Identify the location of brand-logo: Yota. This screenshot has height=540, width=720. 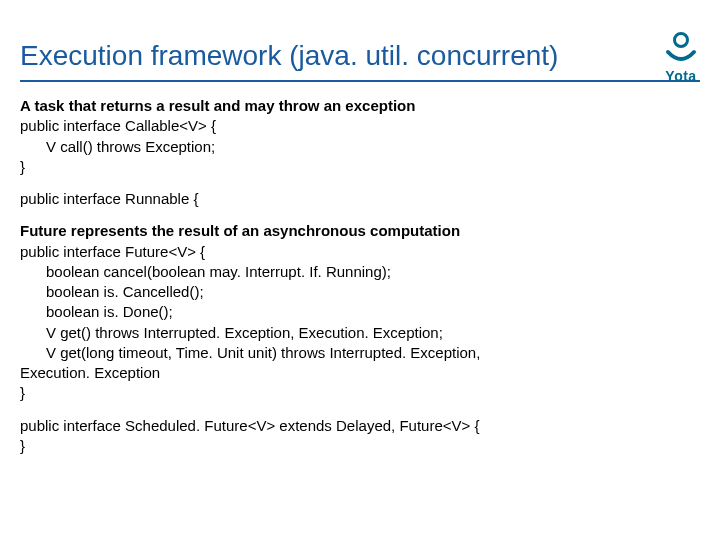
(681, 58).